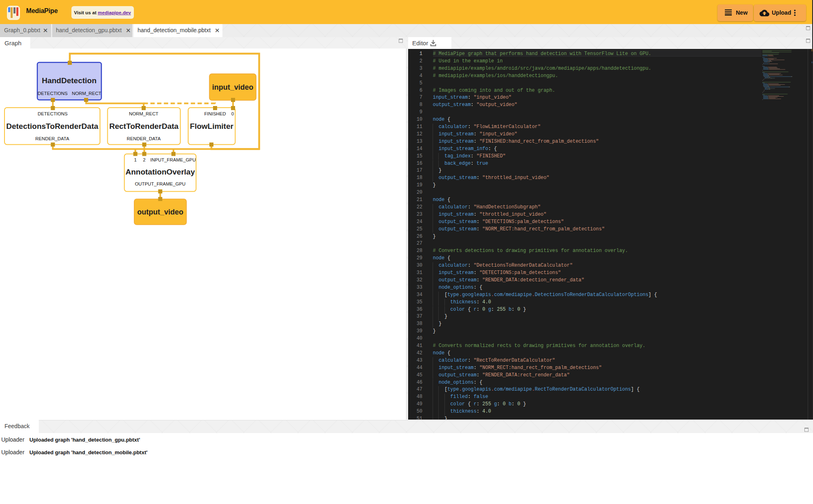 The image size is (813, 504). What do you see at coordinates (173, 160) in the screenshot?
I see `svg-text: INPUT_FRAME_GPU` at bounding box center [173, 160].